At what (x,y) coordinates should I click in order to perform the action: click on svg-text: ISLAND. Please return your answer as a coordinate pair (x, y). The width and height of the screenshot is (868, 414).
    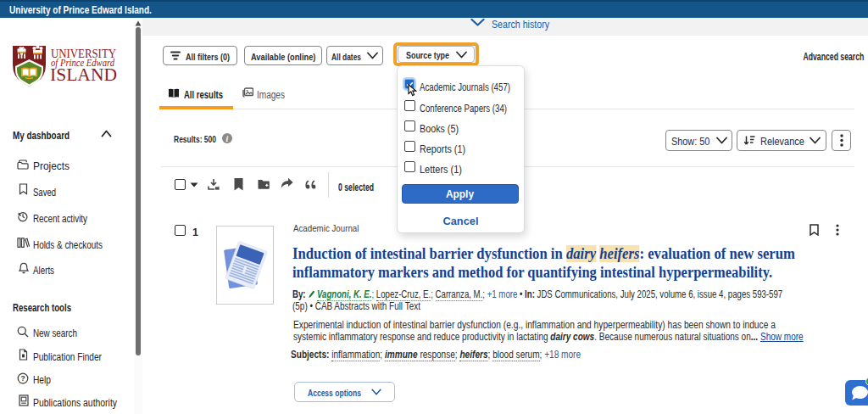
    Looking at the image, I should click on (83, 75).